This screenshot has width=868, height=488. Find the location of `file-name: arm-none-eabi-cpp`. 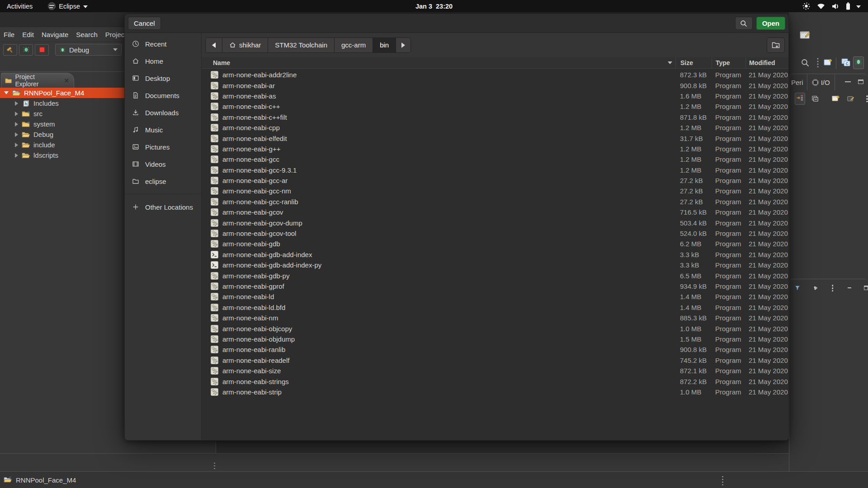

file-name: arm-none-eabi-cpp is located at coordinates (449, 127).